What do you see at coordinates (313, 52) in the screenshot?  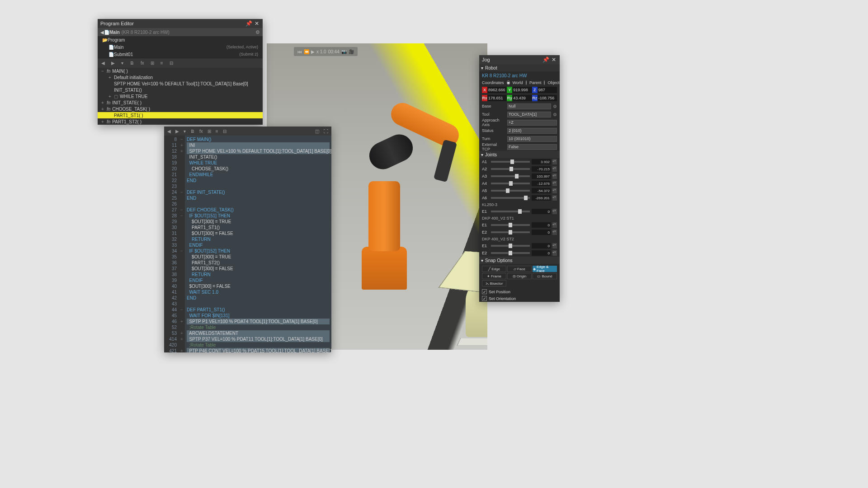 I see `play-icon: ▶` at bounding box center [313, 52].